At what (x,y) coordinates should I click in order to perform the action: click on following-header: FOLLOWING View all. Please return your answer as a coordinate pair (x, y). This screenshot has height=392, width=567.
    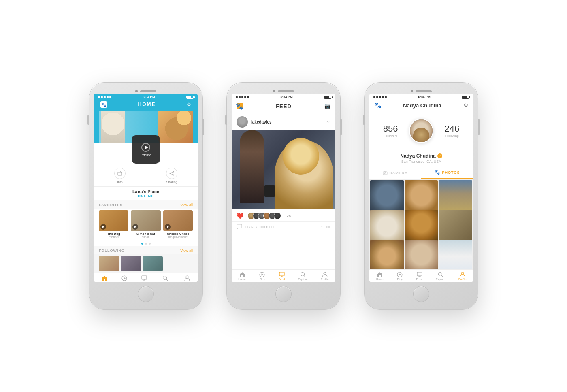
    Looking at the image, I should click on (146, 250).